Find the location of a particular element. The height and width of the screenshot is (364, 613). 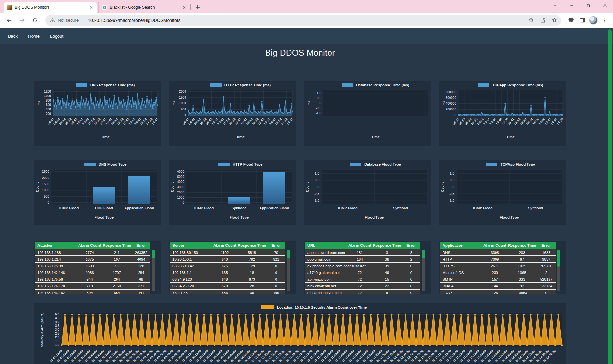

minimize-button is located at coordinates (572, 5).